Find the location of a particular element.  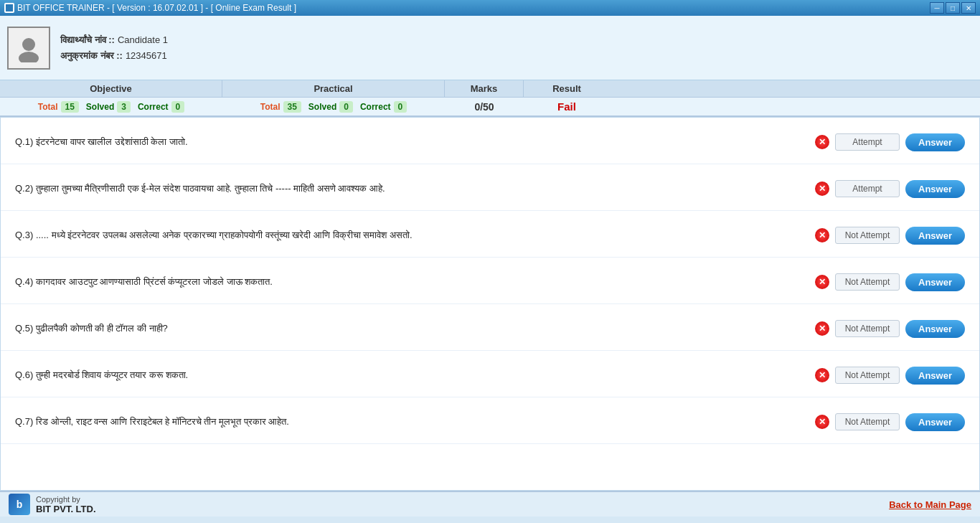

question-controls-7: ✕Not AttemptAnswer is located at coordinates (890, 422).